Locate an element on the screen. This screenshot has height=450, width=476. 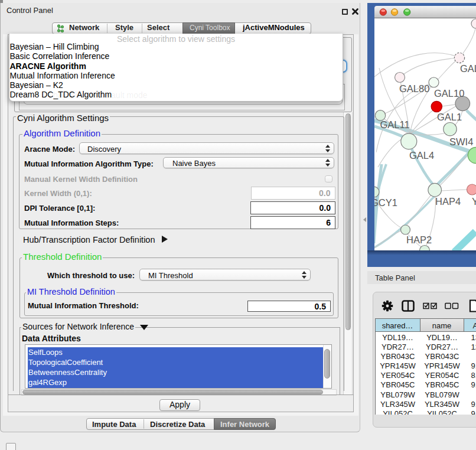
svg-text: HAP4 is located at coordinates (448, 201).